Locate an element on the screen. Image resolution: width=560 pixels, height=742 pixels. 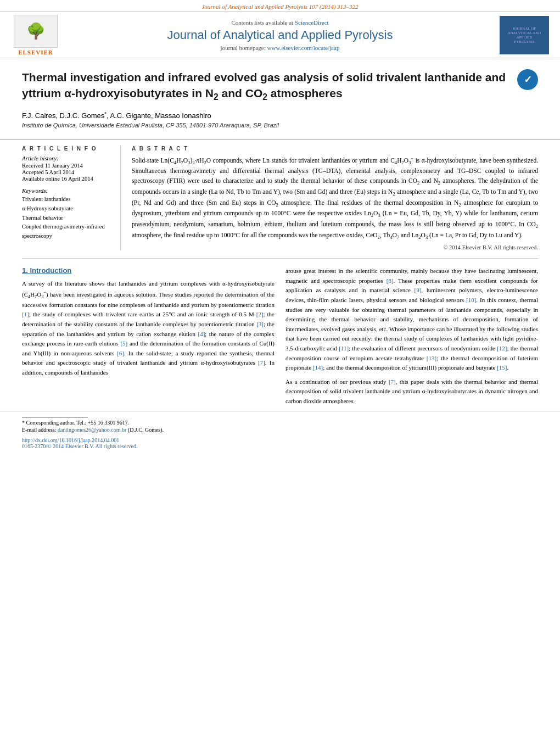
article-info-title: A R T I C L E I N F O is located at coordinates (67, 148).